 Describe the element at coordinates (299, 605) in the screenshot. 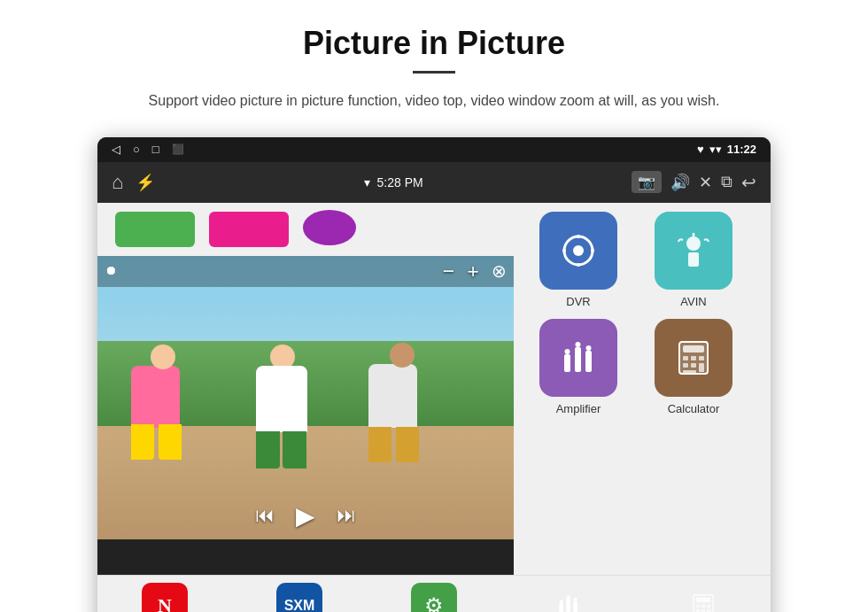

I see `siriusxm-letter: SXM` at that location.